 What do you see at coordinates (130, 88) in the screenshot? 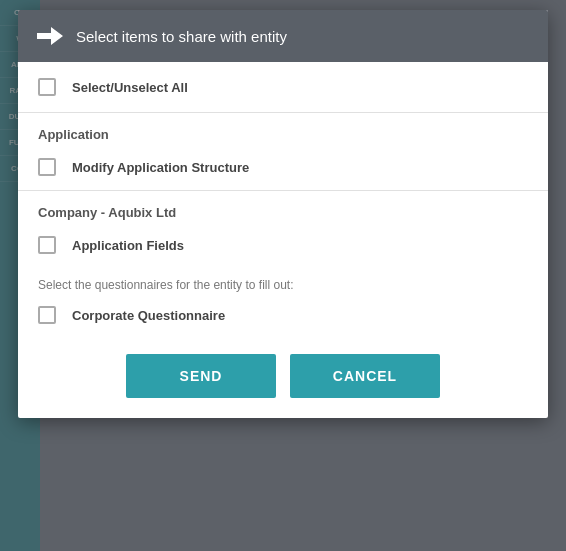
I see `select-all-label: Select/Unselect All` at bounding box center [130, 88].